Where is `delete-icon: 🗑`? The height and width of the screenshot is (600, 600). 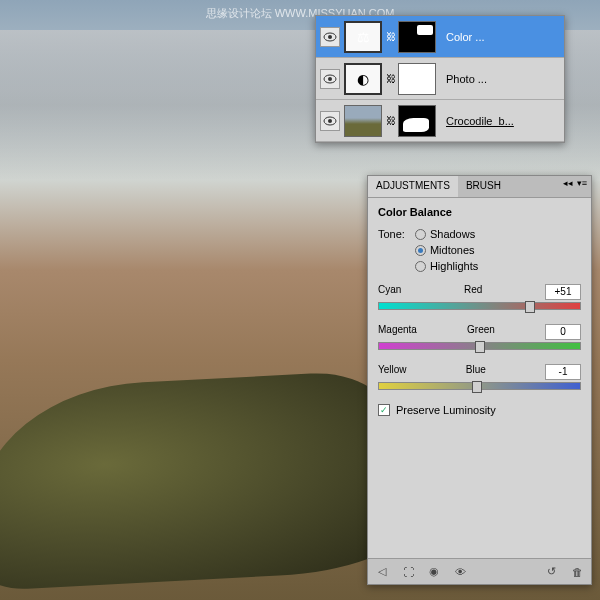
delete-icon: 🗑 is located at coordinates (577, 572).